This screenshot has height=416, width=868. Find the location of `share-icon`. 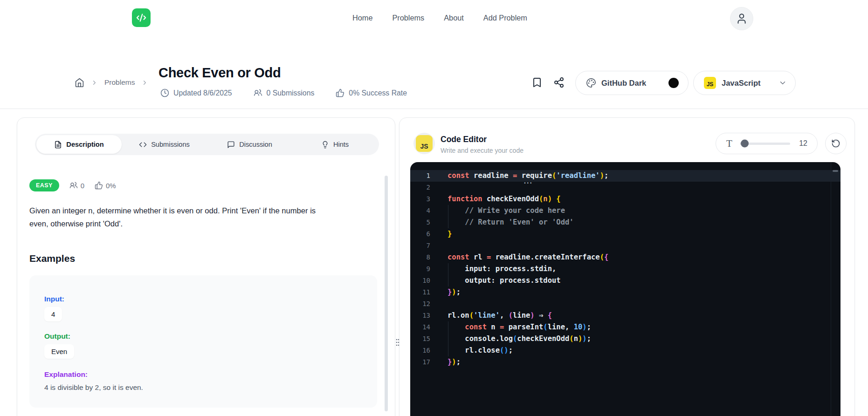

share-icon is located at coordinates (560, 82).